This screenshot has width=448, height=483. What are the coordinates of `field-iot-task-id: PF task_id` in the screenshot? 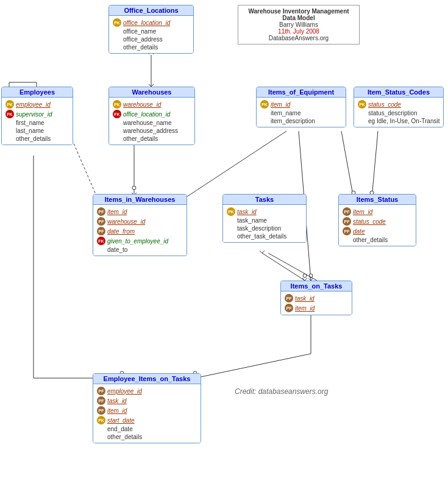 It's located at (316, 298).